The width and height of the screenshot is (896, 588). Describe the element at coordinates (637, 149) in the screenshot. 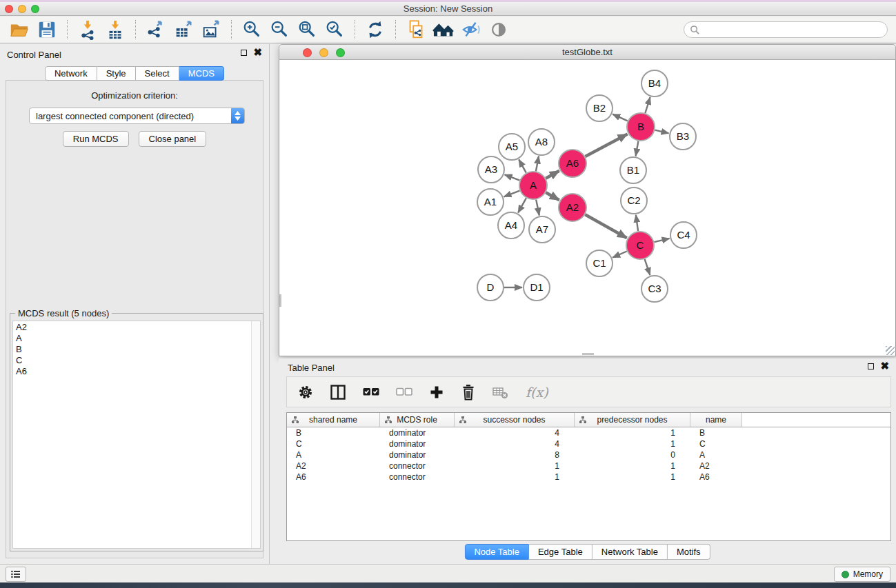

I see `graph-edge-B-B1` at that location.